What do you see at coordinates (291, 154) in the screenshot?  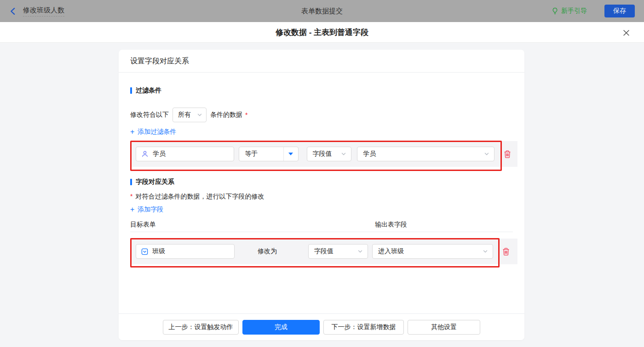 I see `caret-down-icon` at bounding box center [291, 154].